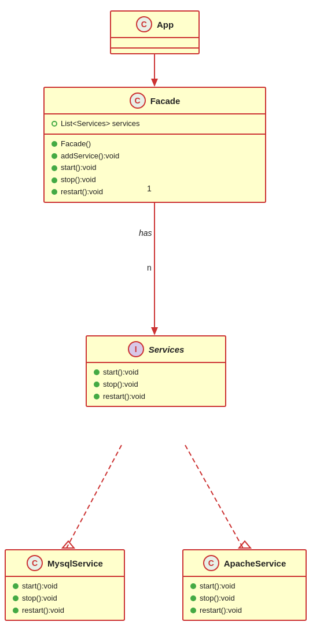 The image size is (309, 644). Describe the element at coordinates (43, 610) in the screenshot. I see `mysqlservice-method-restart-text: restart():void` at that location.